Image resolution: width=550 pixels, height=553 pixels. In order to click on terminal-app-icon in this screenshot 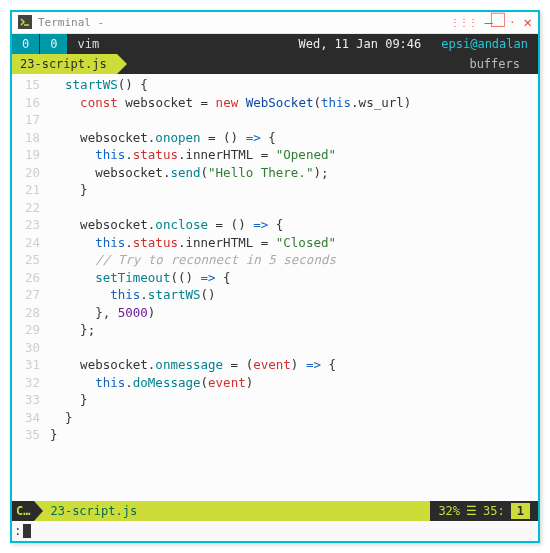, I will do `click(25, 22)`.